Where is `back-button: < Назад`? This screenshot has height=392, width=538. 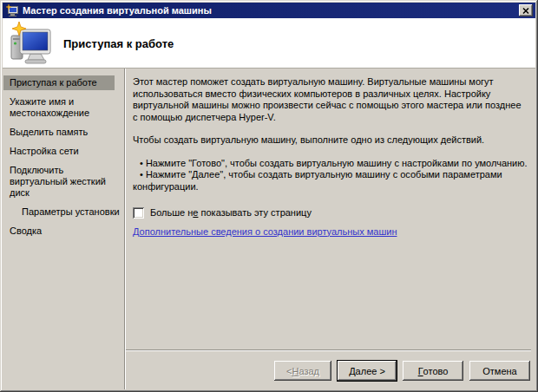 back-button: < Назад is located at coordinates (303, 371).